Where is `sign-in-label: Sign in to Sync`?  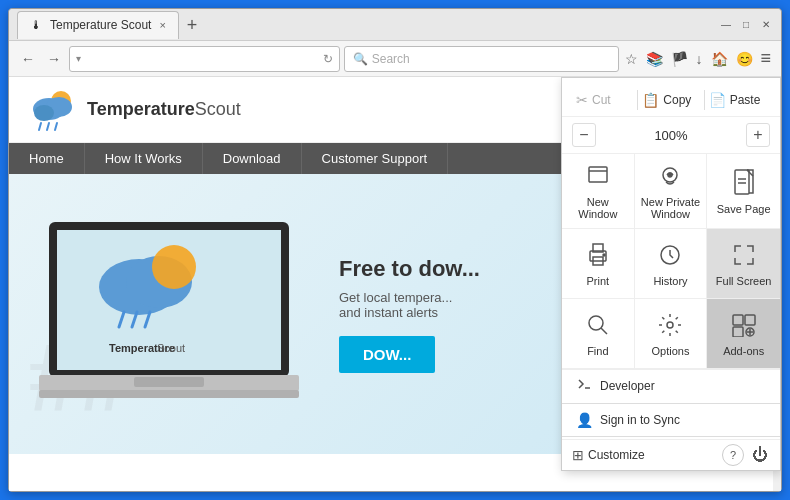 sign-in-label: Sign in to Sync is located at coordinates (640, 420).